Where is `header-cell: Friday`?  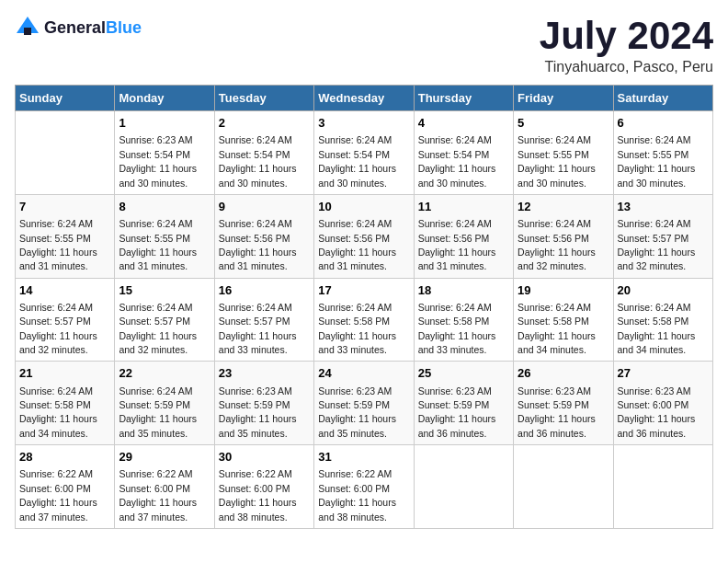
header-cell: Friday is located at coordinates (563, 98).